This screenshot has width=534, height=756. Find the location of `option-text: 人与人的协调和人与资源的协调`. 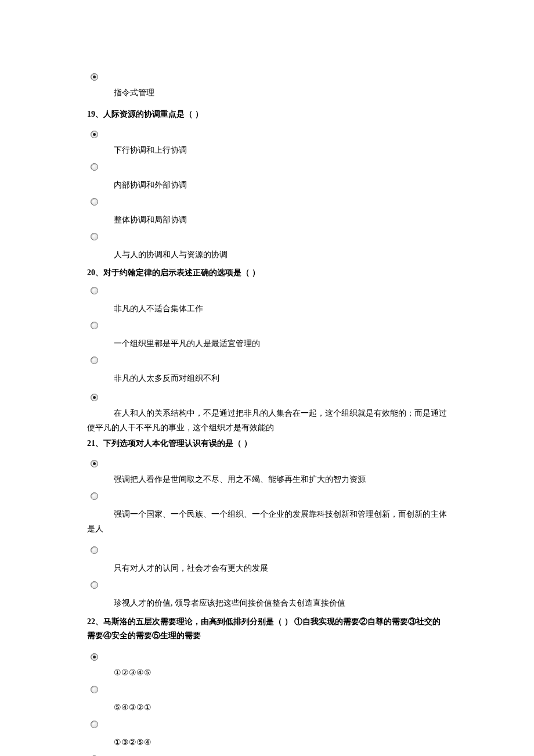

option-text: 人与人的协调和人与资源的协调 is located at coordinates (280, 254).